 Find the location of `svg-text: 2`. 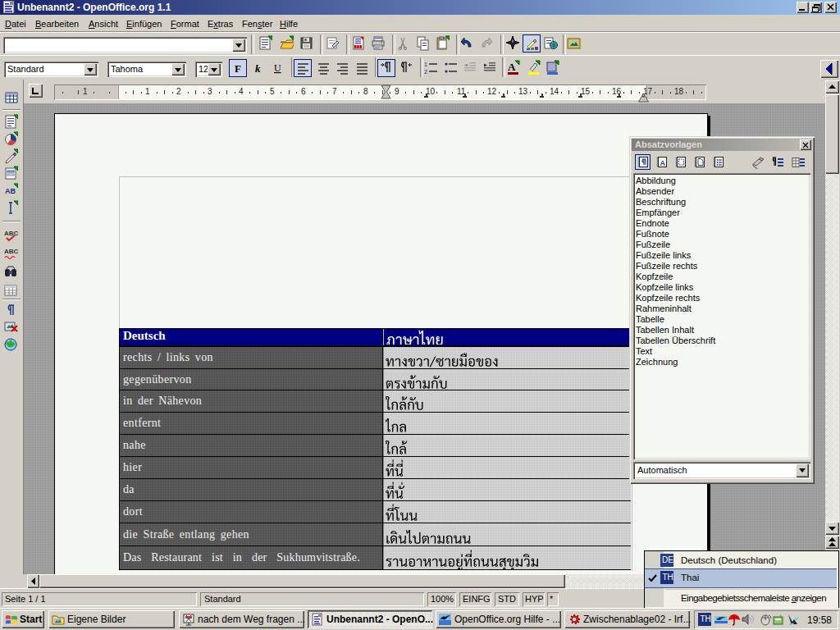

svg-text: 2 is located at coordinates (426, 72).